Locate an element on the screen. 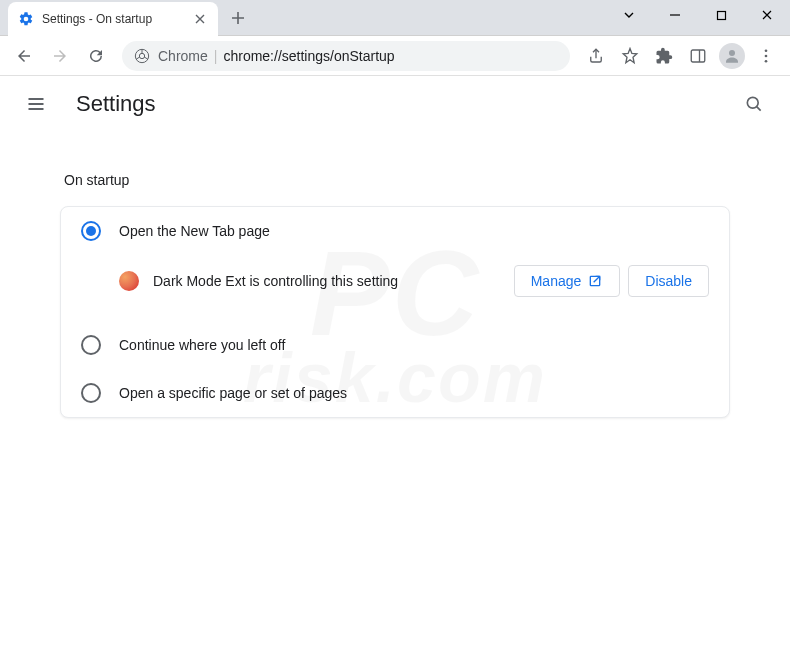 This screenshot has height=646, width=790. side-panel-icon is located at coordinates (698, 56).